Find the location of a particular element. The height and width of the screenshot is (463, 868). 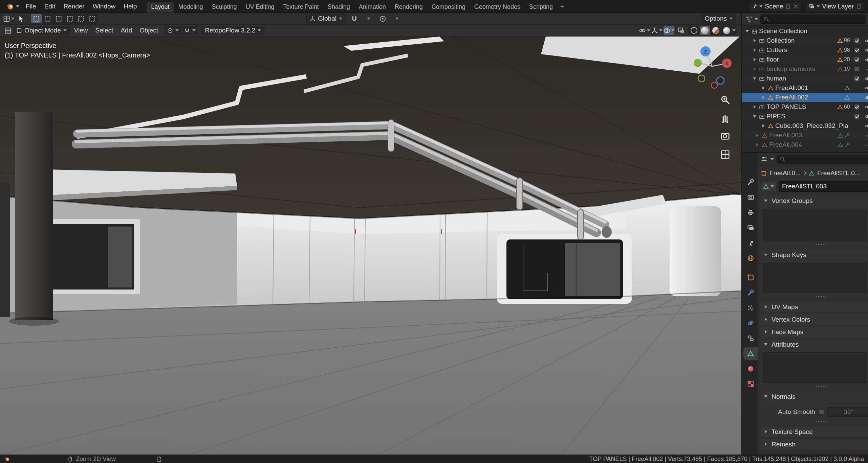

panel-header: Attributes is located at coordinates (814, 344).